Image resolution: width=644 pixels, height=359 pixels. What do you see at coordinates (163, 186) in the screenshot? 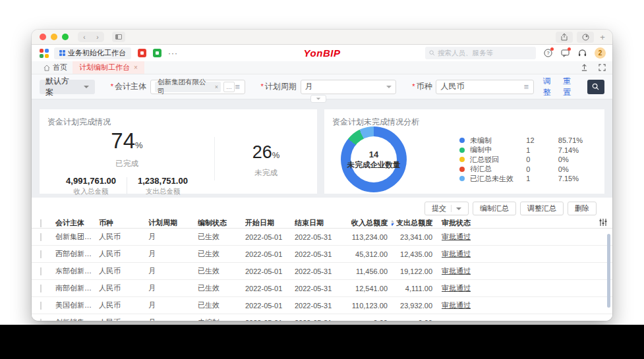
I see `expense-total: 1,238,751.00 支出总金额` at bounding box center [163, 186].